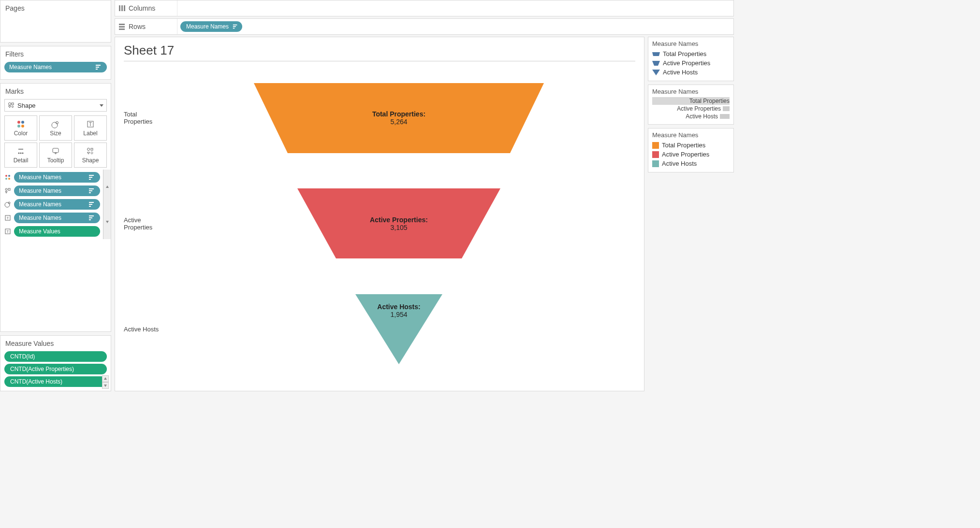 This screenshot has width=980, height=528. I want to click on segment-value: 1,954, so click(398, 314).